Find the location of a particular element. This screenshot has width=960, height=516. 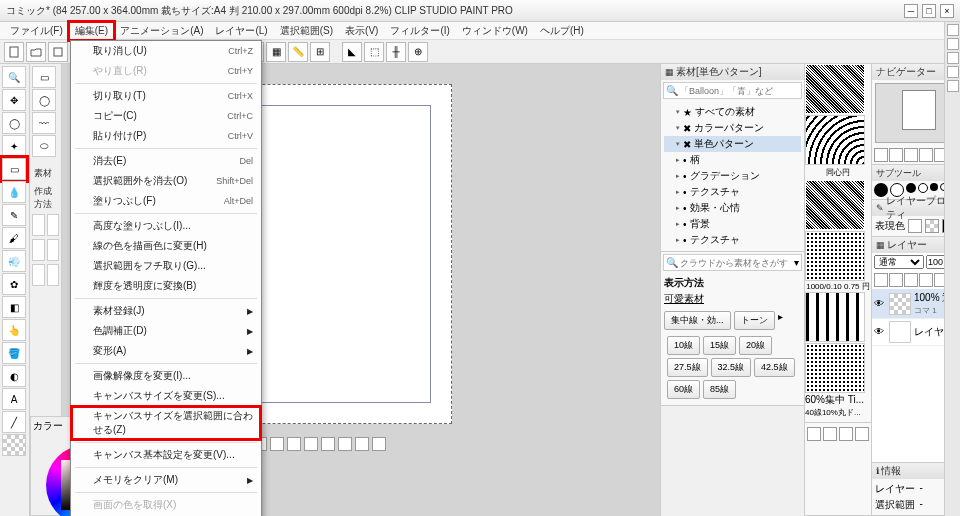

grid-icon: ▦ is located at coordinates (276, 52).